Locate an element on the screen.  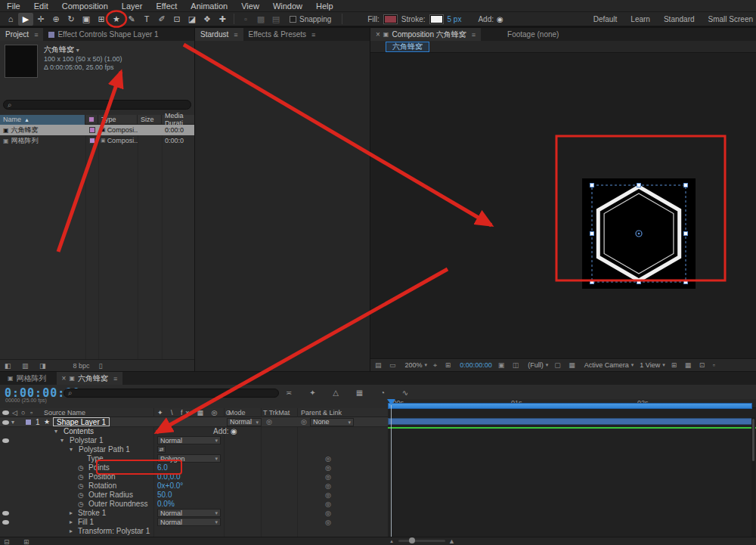
label-color-chip is located at coordinates (29, 422).